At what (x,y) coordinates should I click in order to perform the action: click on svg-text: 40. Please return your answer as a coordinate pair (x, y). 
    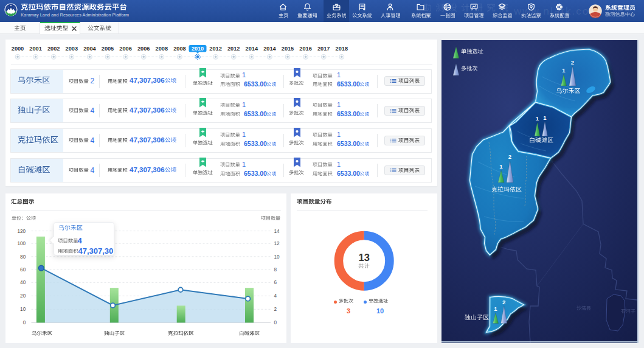
    Looking at the image, I should click on (23, 282).